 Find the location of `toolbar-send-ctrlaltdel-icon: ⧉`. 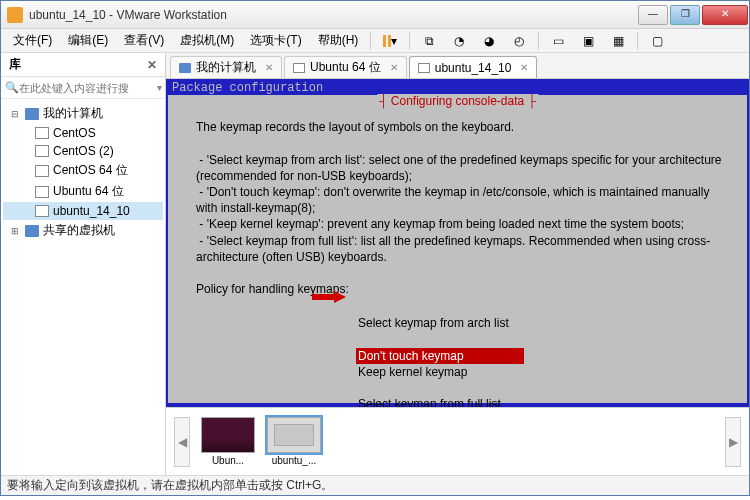

toolbar-send-ctrlaltdel-icon: ⧉ is located at coordinates (429, 41).